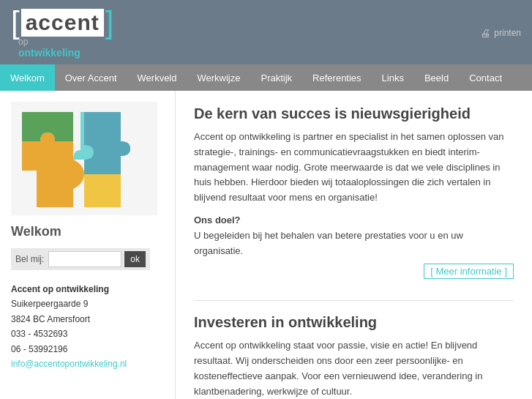  I want to click on contact-info: Accent op ontwikkeling Suikerpeergaarde …, so click(88, 327).